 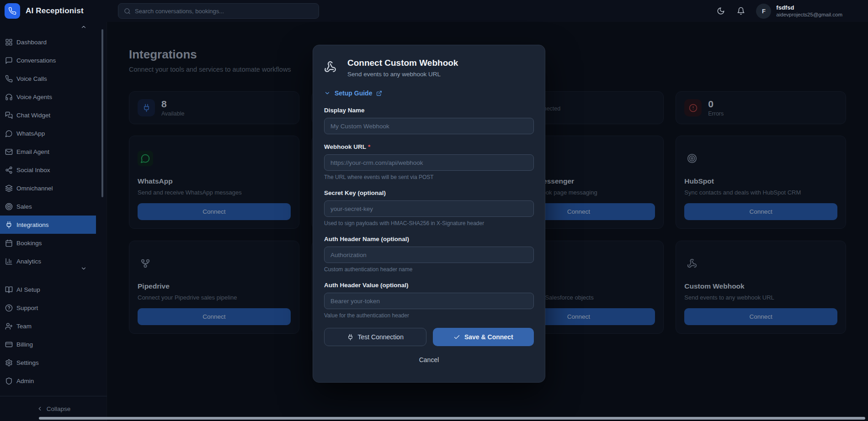 What do you see at coordinates (429, 255) in the screenshot?
I see `auth-header-name-optional-input` at bounding box center [429, 255].